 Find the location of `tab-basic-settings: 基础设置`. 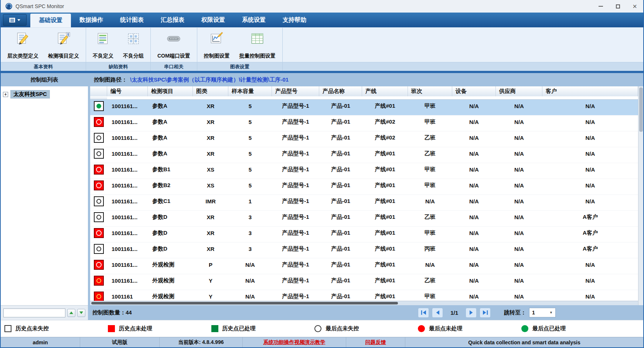

tab-basic-settings: 基础设置 is located at coordinates (51, 21).